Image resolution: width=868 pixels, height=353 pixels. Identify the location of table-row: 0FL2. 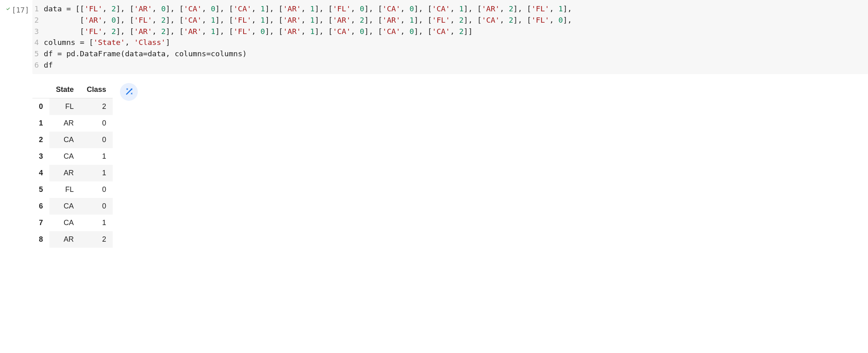
(73, 106).